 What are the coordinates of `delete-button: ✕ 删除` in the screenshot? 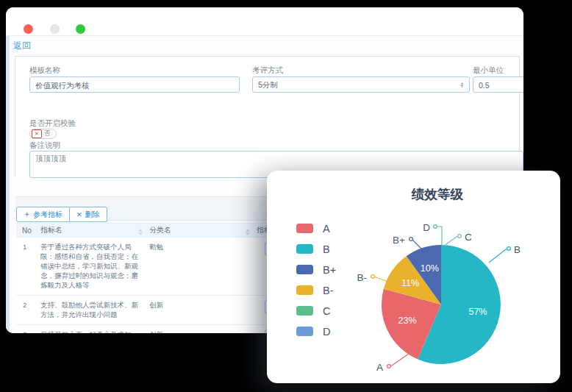 It's located at (88, 215).